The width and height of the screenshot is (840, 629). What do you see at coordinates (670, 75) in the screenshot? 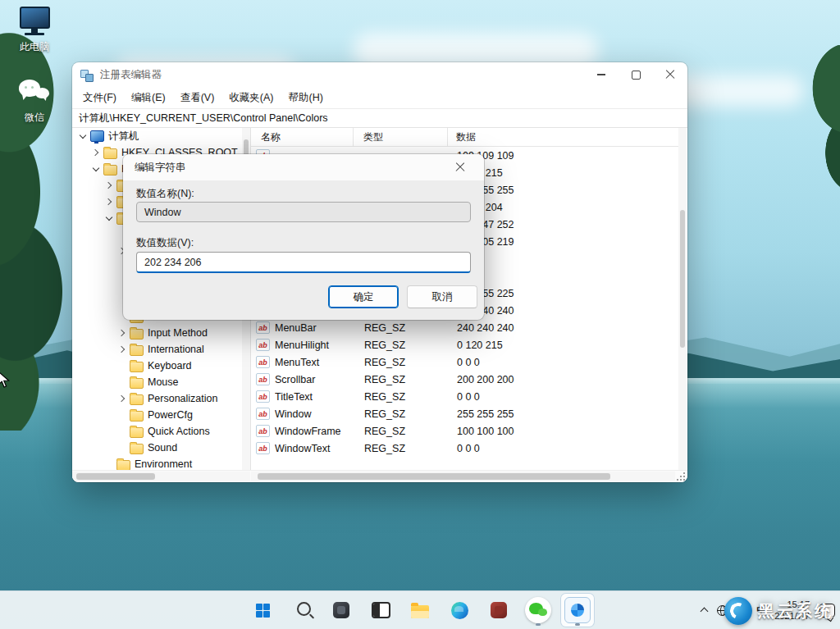
I see `close-button` at bounding box center [670, 75].